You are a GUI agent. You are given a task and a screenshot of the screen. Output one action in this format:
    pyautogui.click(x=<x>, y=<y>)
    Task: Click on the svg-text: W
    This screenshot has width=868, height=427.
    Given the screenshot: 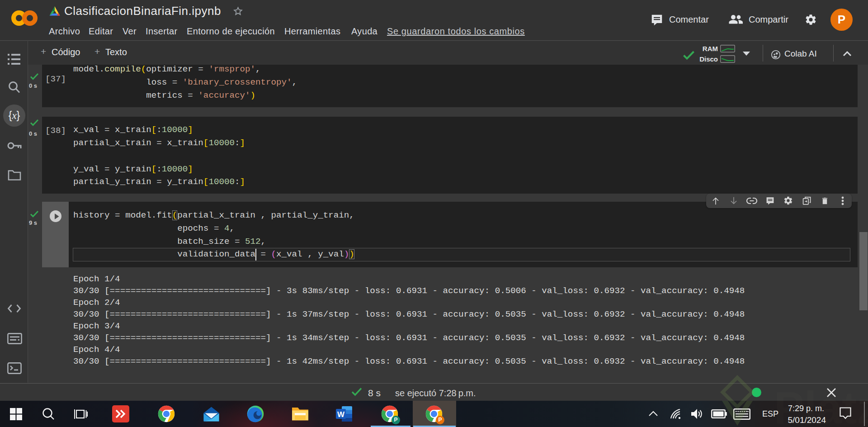 What is the action you would take?
    pyautogui.click(x=341, y=414)
    